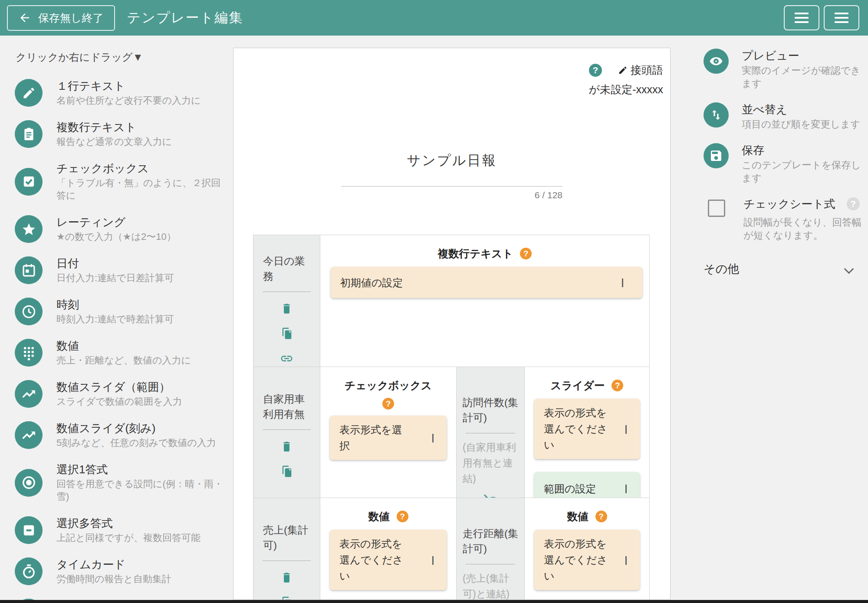  I want to click on template-title: サンプル日報, so click(452, 161).